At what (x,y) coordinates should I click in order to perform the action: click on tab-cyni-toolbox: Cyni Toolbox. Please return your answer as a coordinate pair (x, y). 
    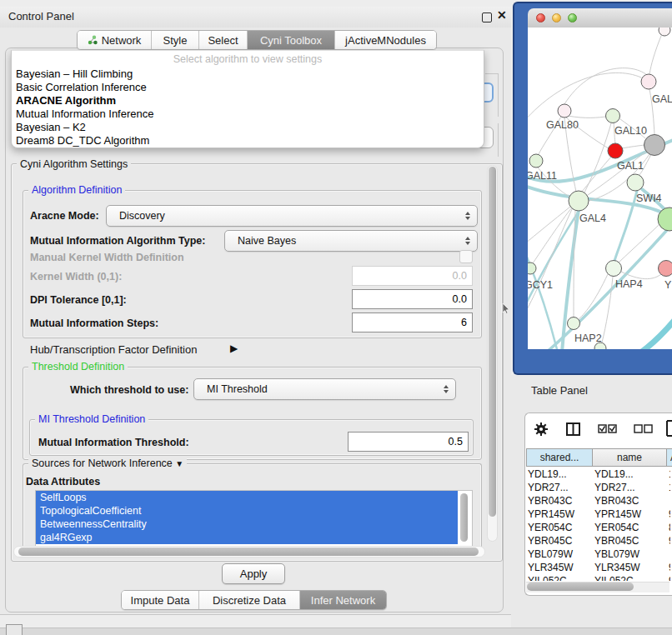
    Looking at the image, I should click on (290, 40).